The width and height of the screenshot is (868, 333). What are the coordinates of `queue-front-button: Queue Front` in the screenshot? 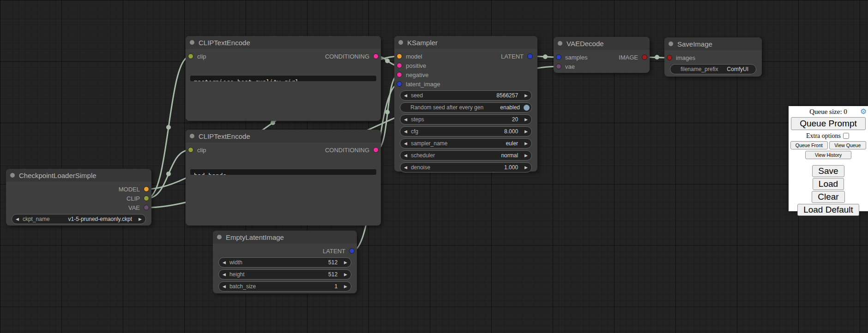 It's located at (809, 145).